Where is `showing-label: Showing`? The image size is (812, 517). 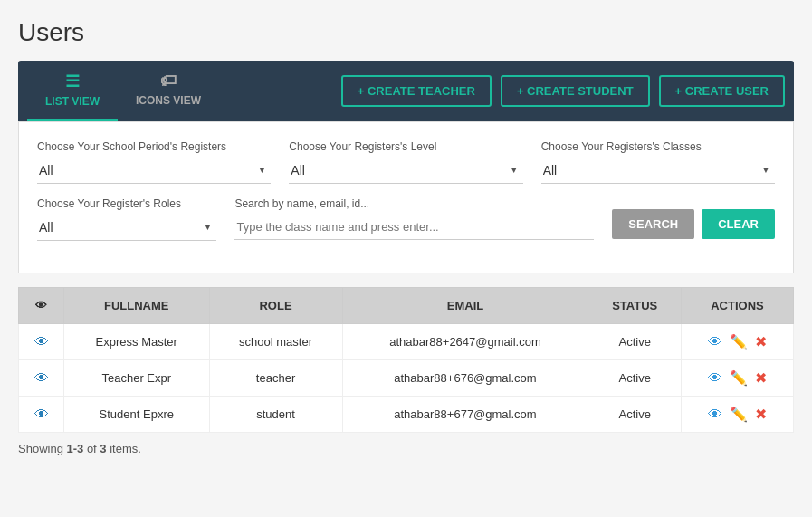 showing-label: Showing is located at coordinates (42, 449).